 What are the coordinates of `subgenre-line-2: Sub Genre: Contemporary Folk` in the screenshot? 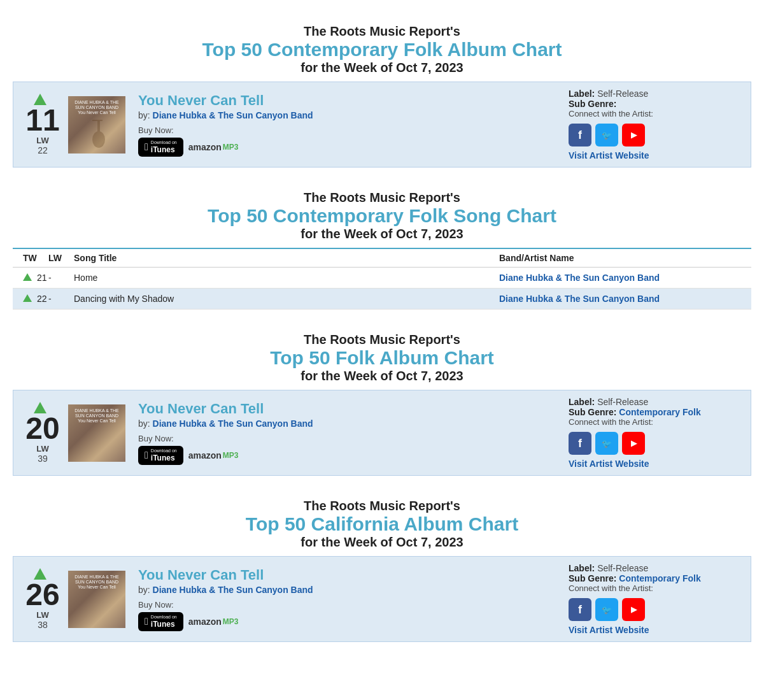 It's located at (654, 412).